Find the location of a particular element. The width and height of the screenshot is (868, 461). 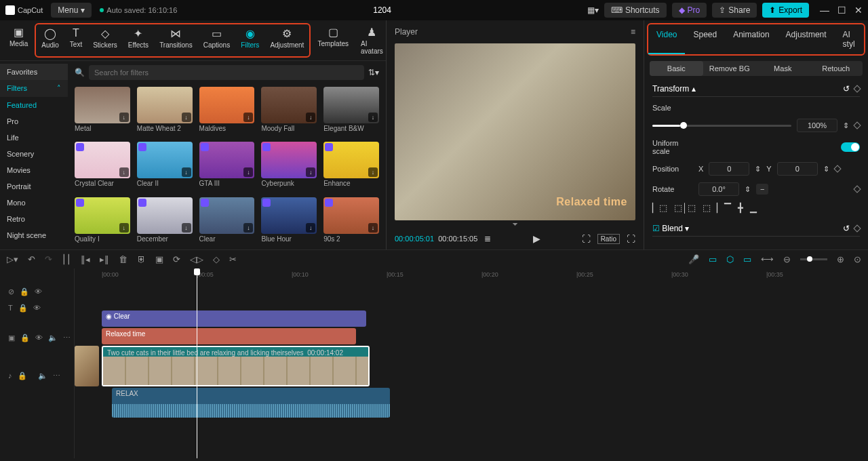

rotate-value is located at coordinates (719, 189).